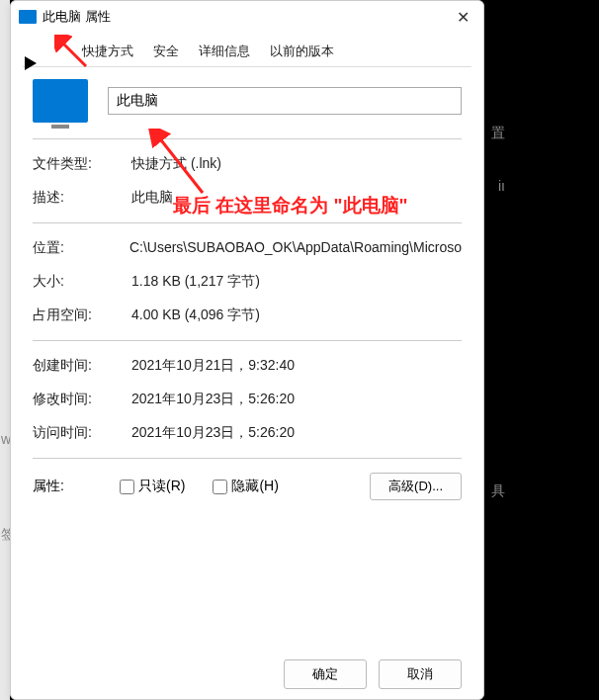  Describe the element at coordinates (82, 399) in the screenshot. I see `modified-label: 修改时间:` at that location.